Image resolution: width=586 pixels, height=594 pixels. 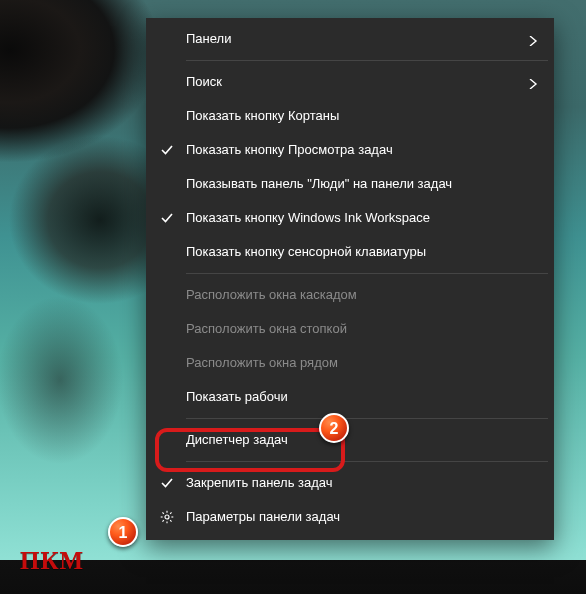 I want to click on menu-item-label: Диспетчер задач, so click(x=237, y=440).